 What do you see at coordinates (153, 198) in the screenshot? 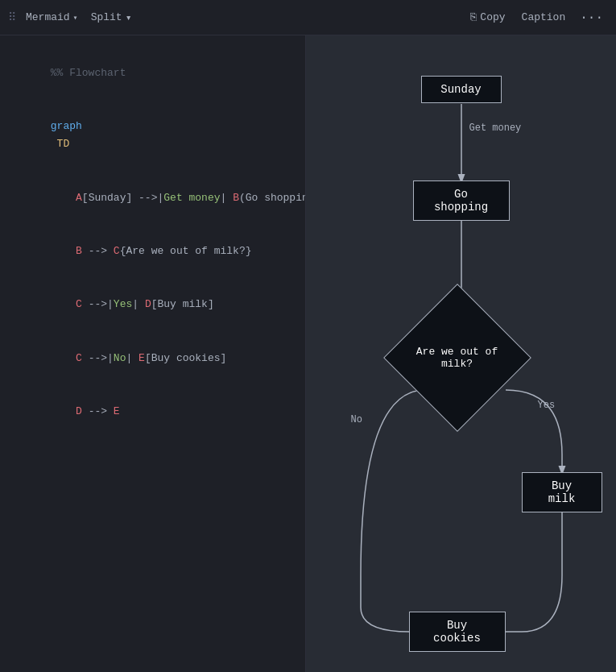
I see `code-line-a: A[Sunday] -->|Get money| B(Go shopping)` at bounding box center [153, 198].